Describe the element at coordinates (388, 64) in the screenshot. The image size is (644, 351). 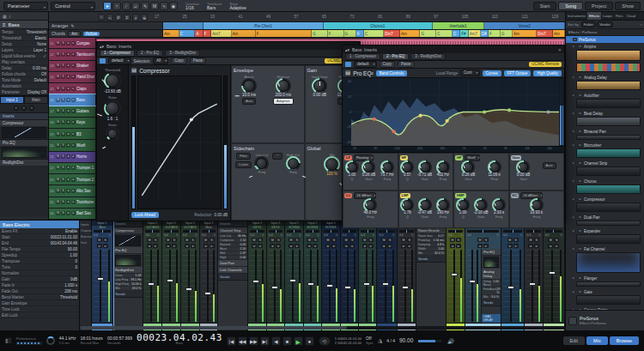
I see `copy-button: Copy` at that location.